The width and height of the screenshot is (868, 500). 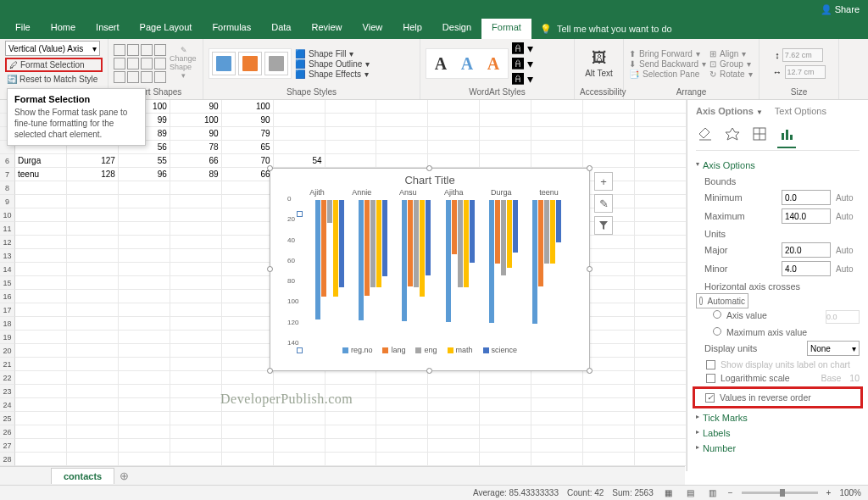 I want to click on tab-data: Data, so click(x=281, y=29).